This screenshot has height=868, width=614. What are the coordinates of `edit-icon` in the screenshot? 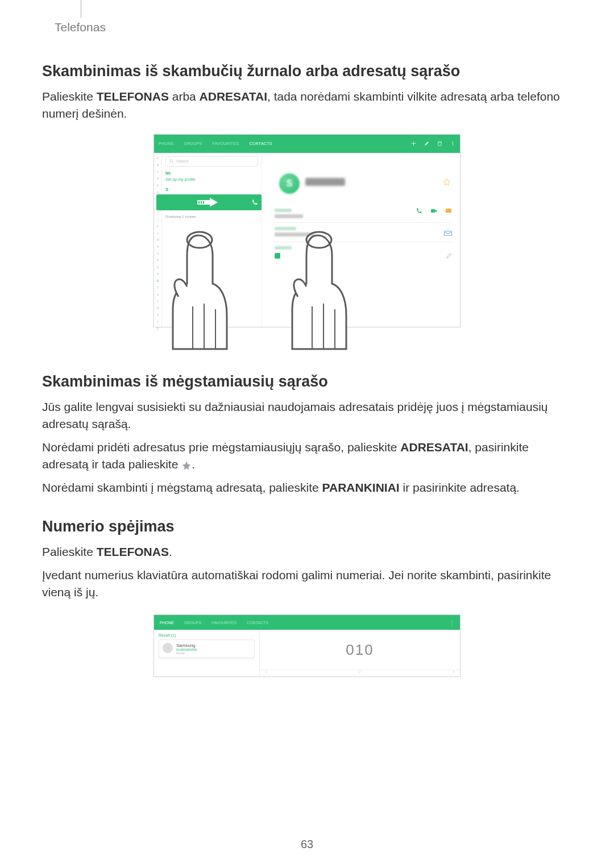 It's located at (426, 143).